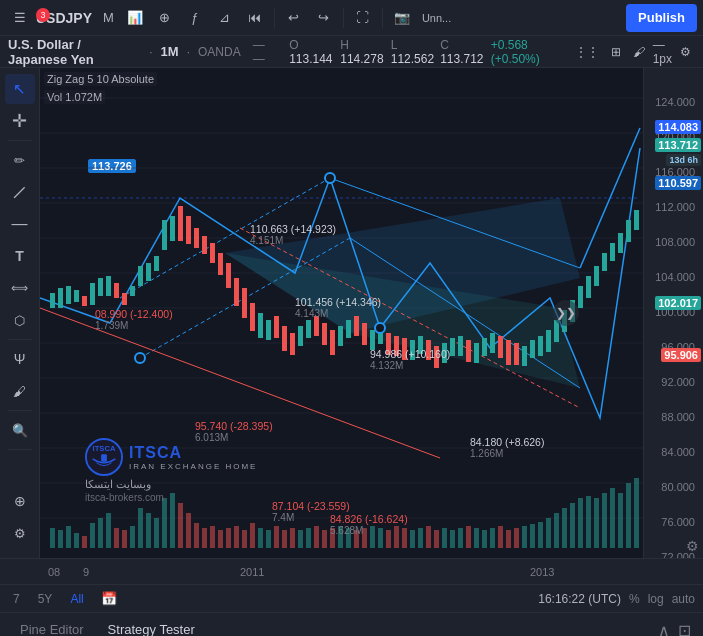 This screenshot has width=703, height=636. Describe the element at coordinates (616, 52) in the screenshot. I see `layout-icon: ⊞` at that location.